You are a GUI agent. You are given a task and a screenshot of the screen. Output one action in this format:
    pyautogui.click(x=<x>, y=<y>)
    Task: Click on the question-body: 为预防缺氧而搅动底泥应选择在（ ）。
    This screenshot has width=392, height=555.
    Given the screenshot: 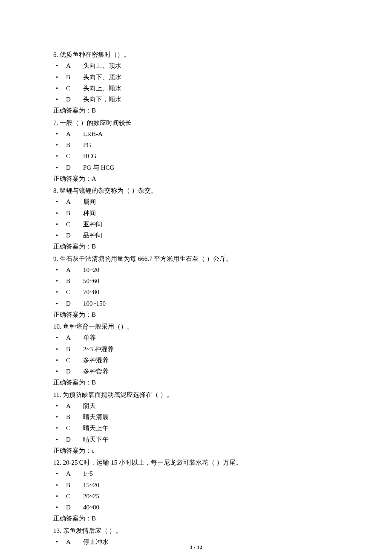 What is the action you would take?
    pyautogui.click(x=117, y=395)
    